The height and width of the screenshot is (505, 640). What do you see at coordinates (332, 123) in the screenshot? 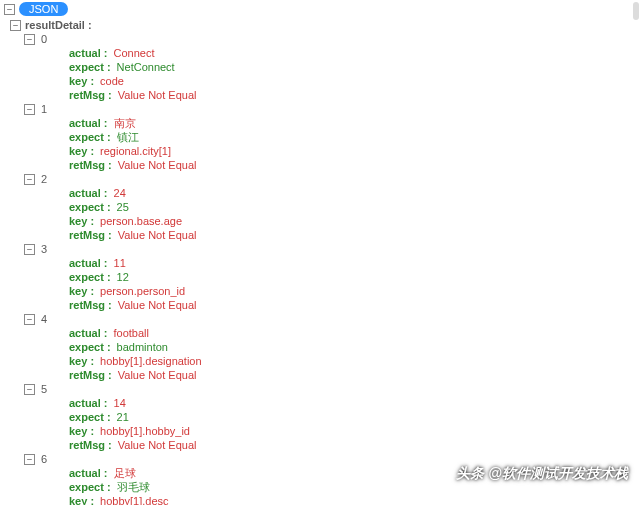
I see `item-field: actual :南京` at bounding box center [332, 123].